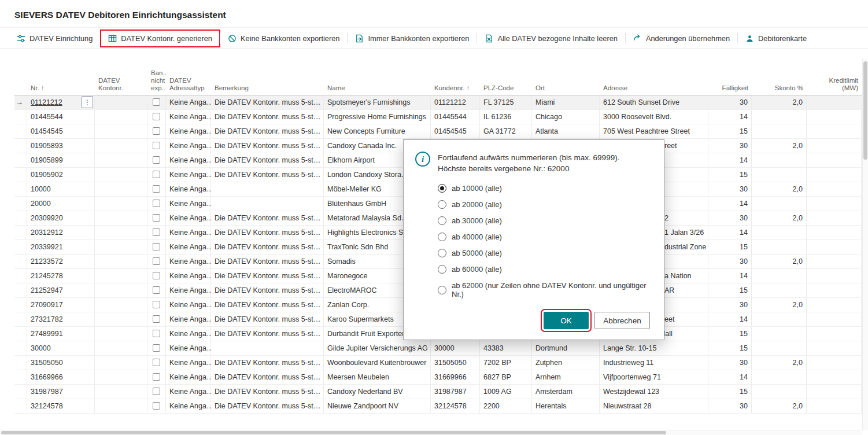 The width and height of the screenshot is (868, 435). Describe the element at coordinates (377, 102) in the screenshot. I see `cell-name: Spotsmeyer's Furnishings` at that location.